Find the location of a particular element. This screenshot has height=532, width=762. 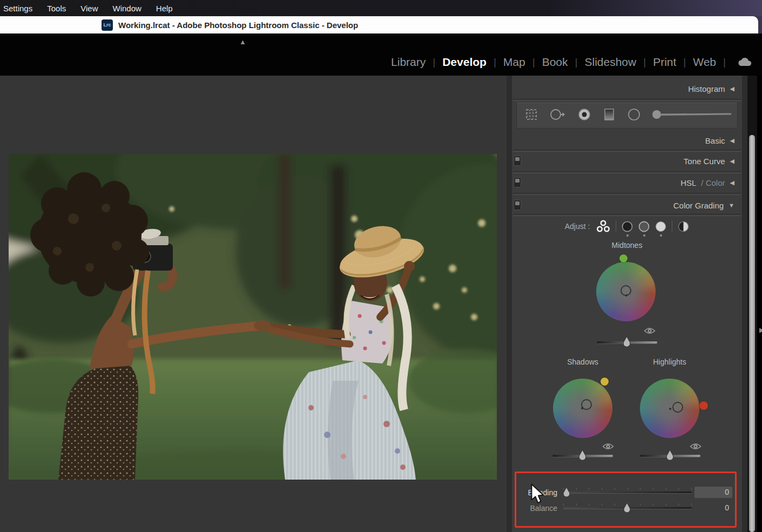

highlights-visibility-eye-icon is located at coordinates (696, 447).